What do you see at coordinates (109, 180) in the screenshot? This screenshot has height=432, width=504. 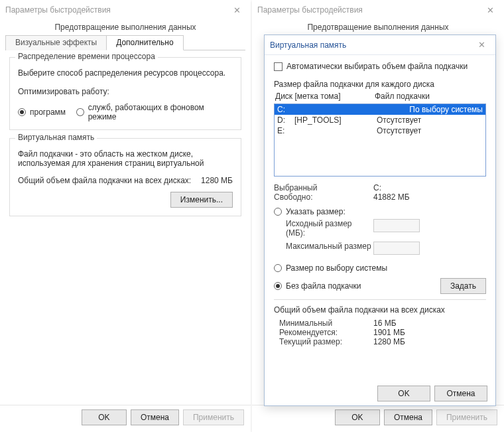 I see `vm-total-label: Общий объем файла подкачки на всех диска…` at bounding box center [109, 180].